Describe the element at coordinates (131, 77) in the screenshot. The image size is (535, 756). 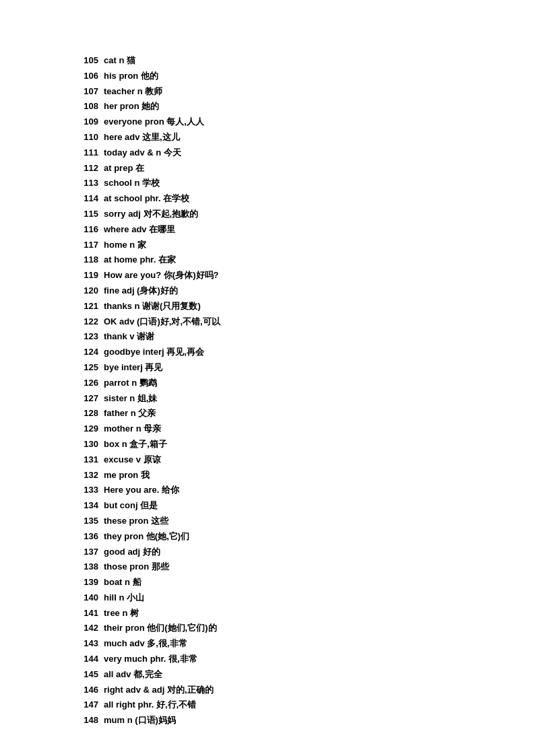
I see `entry-text: his pron 他的` at that location.